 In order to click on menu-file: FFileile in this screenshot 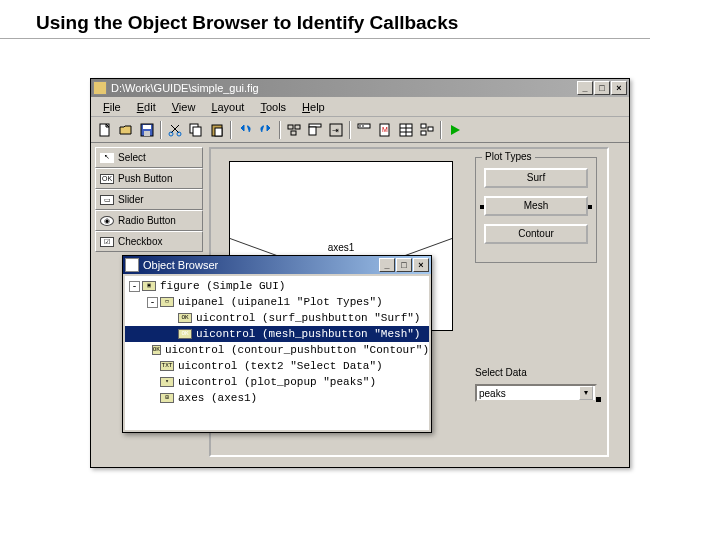, I will do `click(112, 107)`.